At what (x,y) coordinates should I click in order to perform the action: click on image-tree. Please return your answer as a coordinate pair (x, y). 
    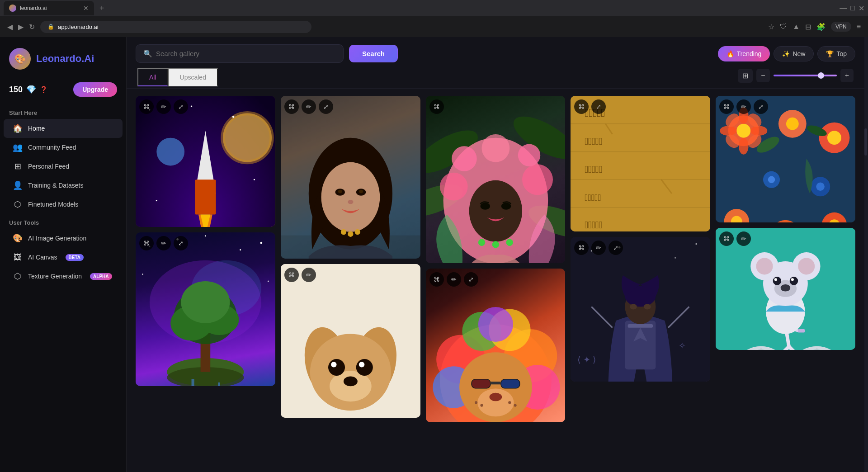
    Looking at the image, I should click on (205, 309).